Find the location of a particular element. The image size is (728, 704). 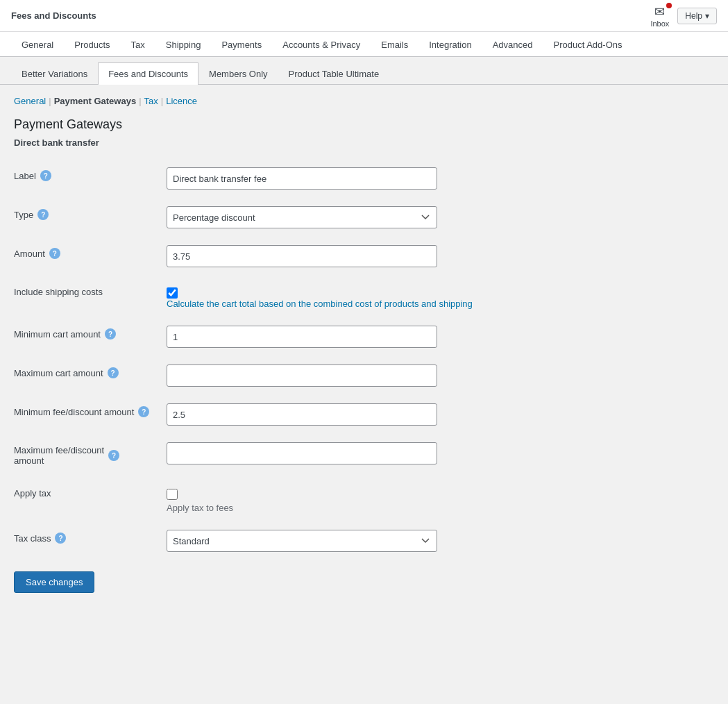

apply-tax-label: Apply tax is located at coordinates (32, 493).